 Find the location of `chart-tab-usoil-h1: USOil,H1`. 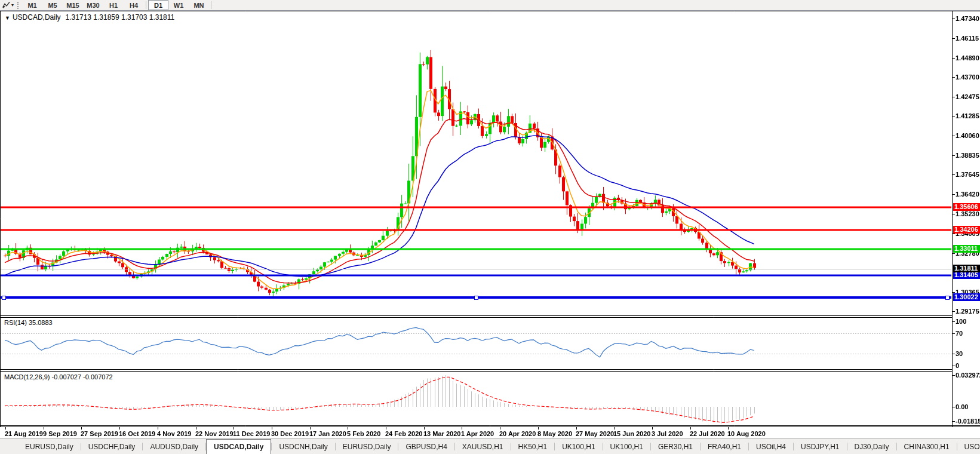

chart-tab-usoil-h1: USOil,H1 is located at coordinates (969, 447).